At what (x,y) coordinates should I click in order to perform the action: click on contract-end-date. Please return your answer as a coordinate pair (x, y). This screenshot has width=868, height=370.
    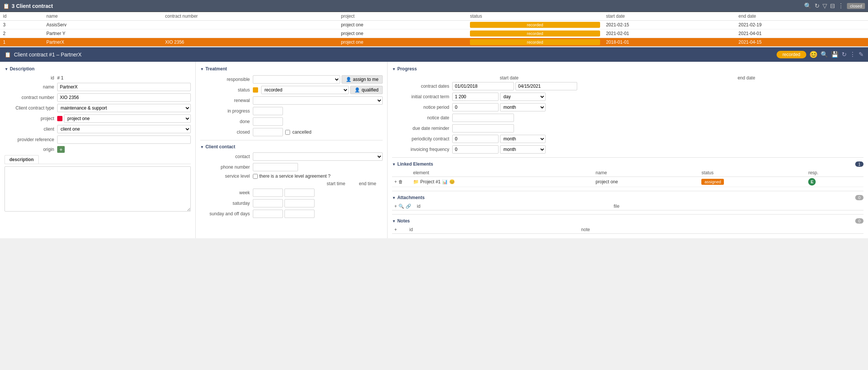
    Looking at the image, I should click on (546, 86).